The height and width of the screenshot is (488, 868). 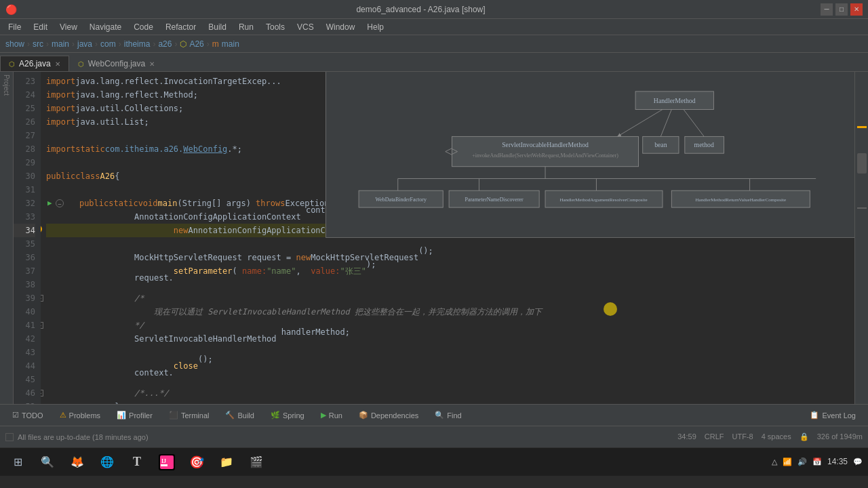 I want to click on app-icon: 🔴, so click(x=11, y=9).